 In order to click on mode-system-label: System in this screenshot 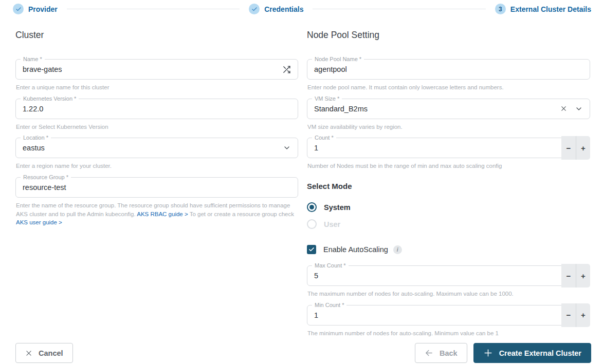, I will do `click(337, 207)`.